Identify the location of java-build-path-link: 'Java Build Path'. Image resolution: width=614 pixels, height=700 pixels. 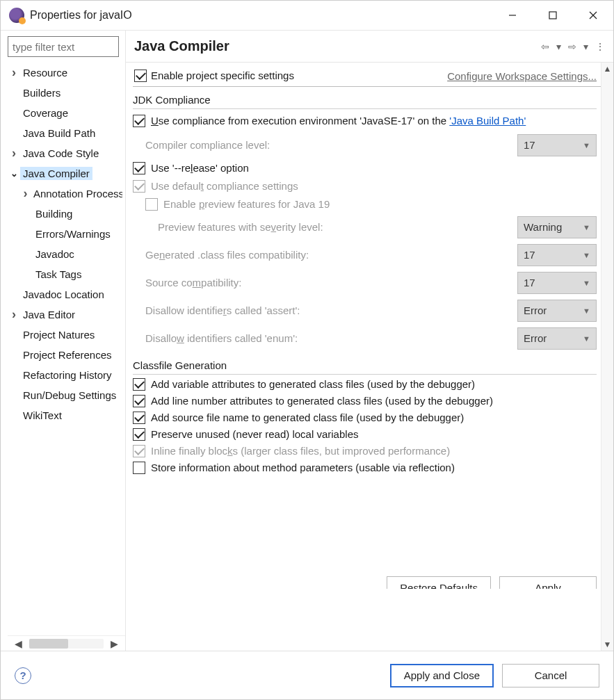
(487, 121).